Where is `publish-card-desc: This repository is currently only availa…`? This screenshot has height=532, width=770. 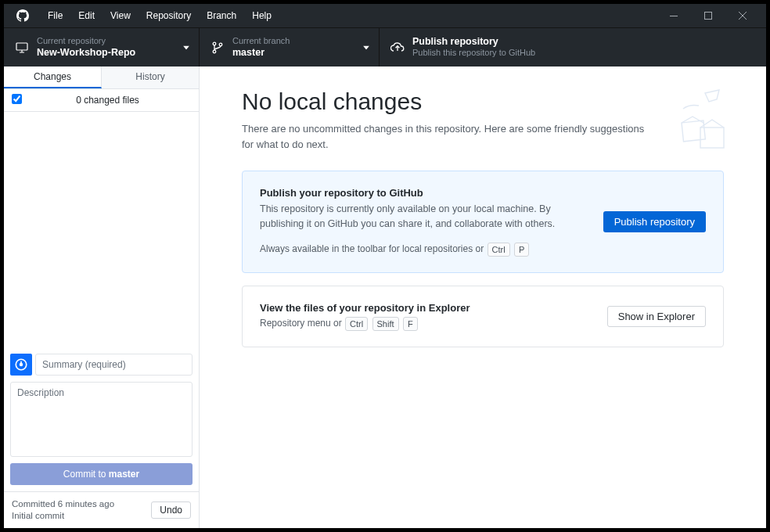
publish-card-desc: This repository is currently only availa… is located at coordinates (428, 217).